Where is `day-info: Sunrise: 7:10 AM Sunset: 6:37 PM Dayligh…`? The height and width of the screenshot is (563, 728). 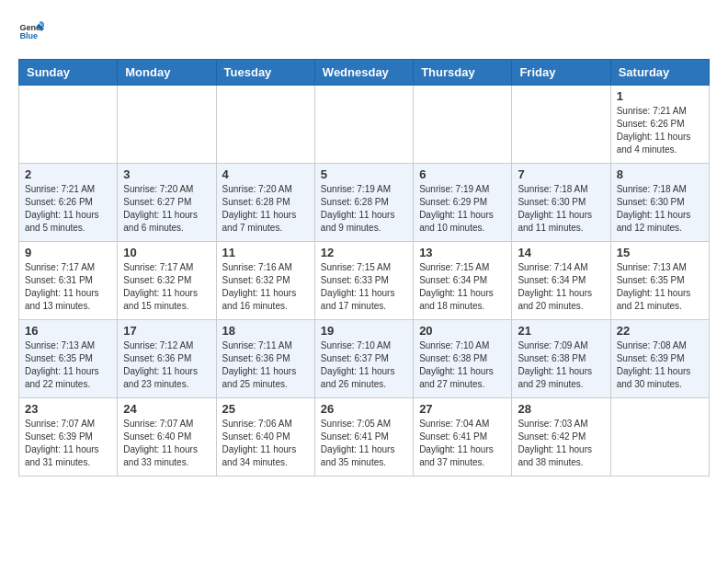
day-info: Sunrise: 7:10 AM Sunset: 6:37 PM Dayligh… is located at coordinates (364, 365).